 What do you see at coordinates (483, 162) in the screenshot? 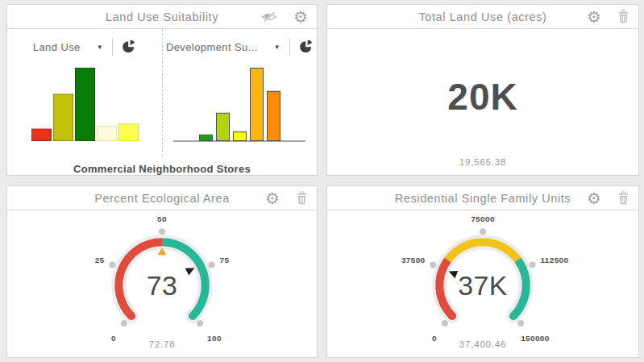
I see `indicator-sub-value: 19,565.38` at bounding box center [483, 162].